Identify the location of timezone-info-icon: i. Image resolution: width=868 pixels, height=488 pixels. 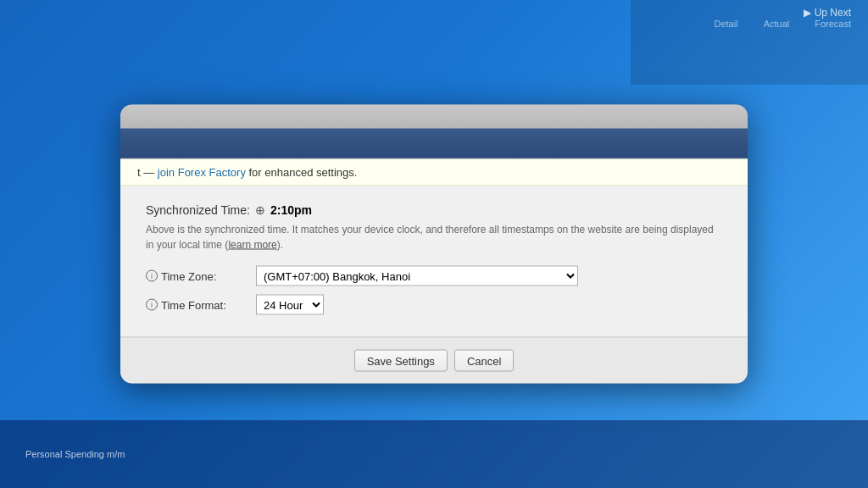
(152, 276).